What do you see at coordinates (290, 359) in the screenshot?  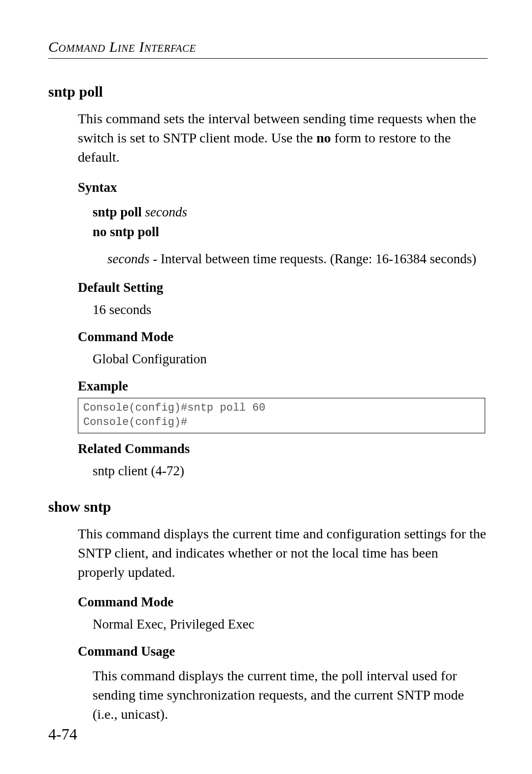 I see `mode-value-1: Global Configuration` at bounding box center [290, 359].